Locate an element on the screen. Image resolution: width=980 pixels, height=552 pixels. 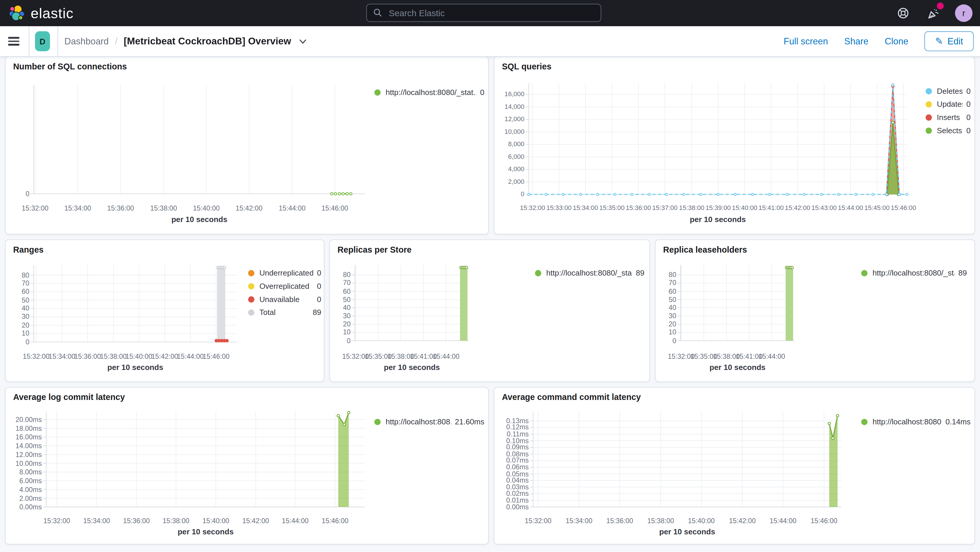
edit-button: ✎ Edit is located at coordinates (950, 41).